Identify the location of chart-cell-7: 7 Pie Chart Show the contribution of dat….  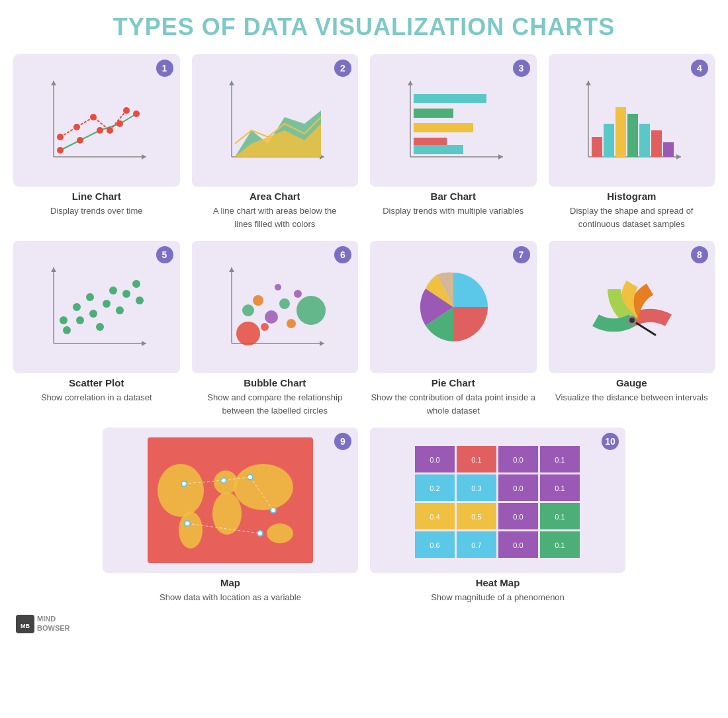
(453, 329).